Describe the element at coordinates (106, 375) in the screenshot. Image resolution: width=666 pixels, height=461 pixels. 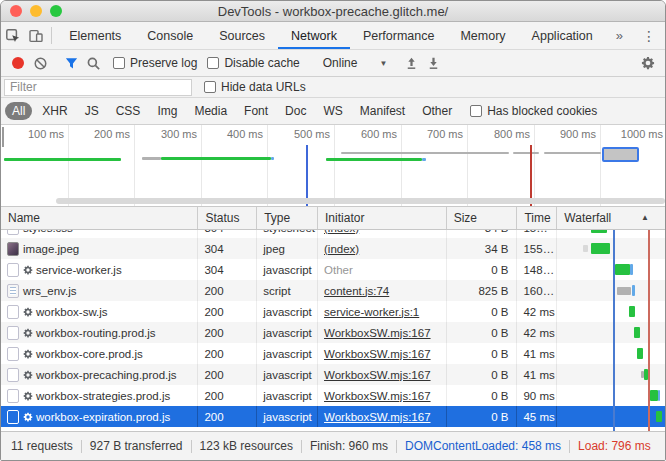
I see `request-name: workbox-precaching.prod.js` at that location.